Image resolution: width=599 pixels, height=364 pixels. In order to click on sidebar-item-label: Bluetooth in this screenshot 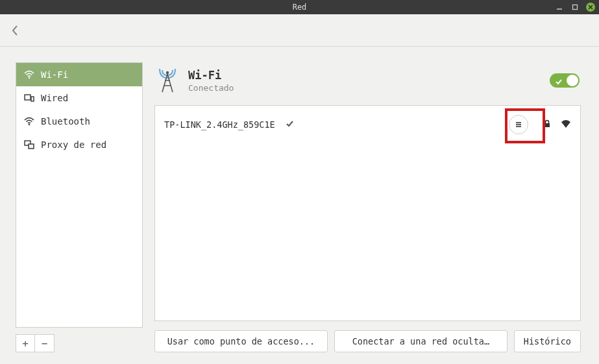, I will do `click(66, 121)`.